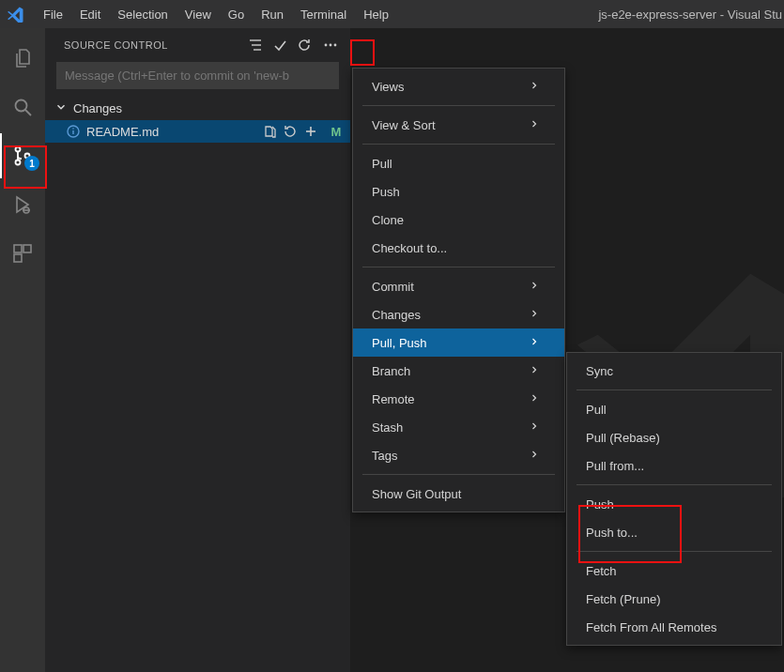  Describe the element at coordinates (23, 350) in the screenshot. I see `activity-bar: 1` at that location.